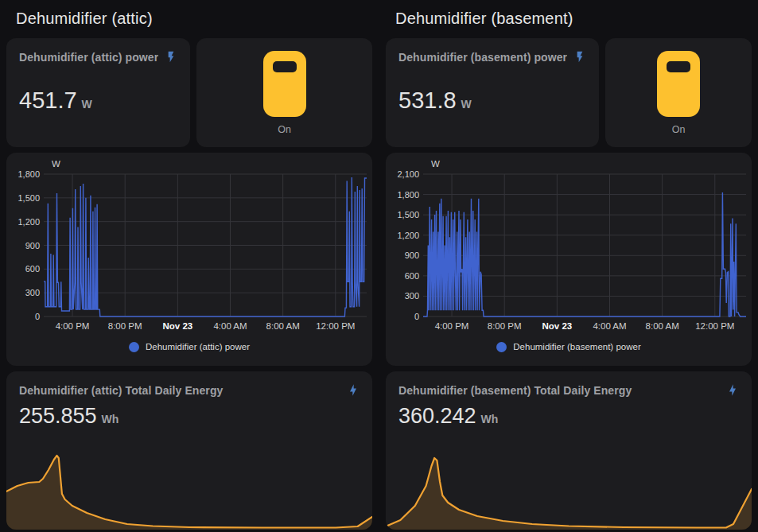  What do you see at coordinates (678, 92) in the screenshot?
I see `switch-card-basement: On` at bounding box center [678, 92].